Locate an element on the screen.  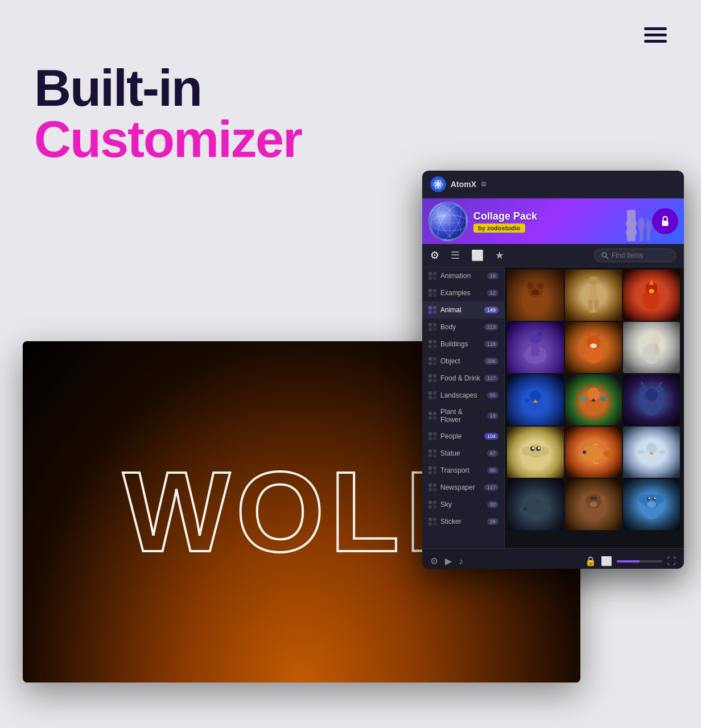
sidebar-category-count: 213 is located at coordinates (492, 327).